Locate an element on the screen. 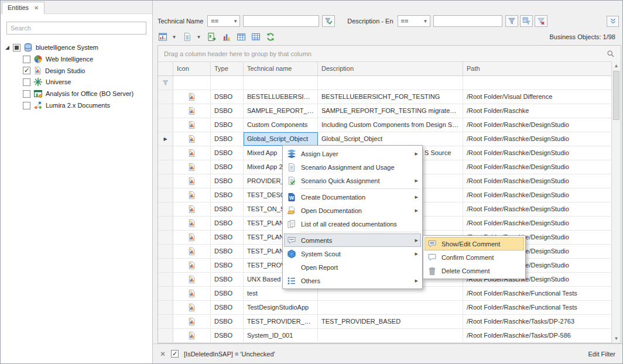  filter-enabled-checkbox: ✓ is located at coordinates (174, 353).